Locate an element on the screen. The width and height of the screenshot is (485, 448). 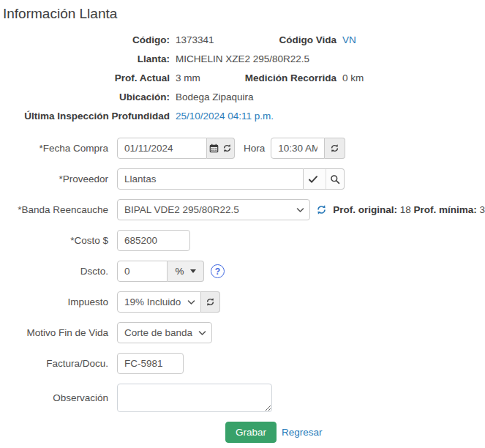
dscto-label: Dscto. is located at coordinates (59, 271).